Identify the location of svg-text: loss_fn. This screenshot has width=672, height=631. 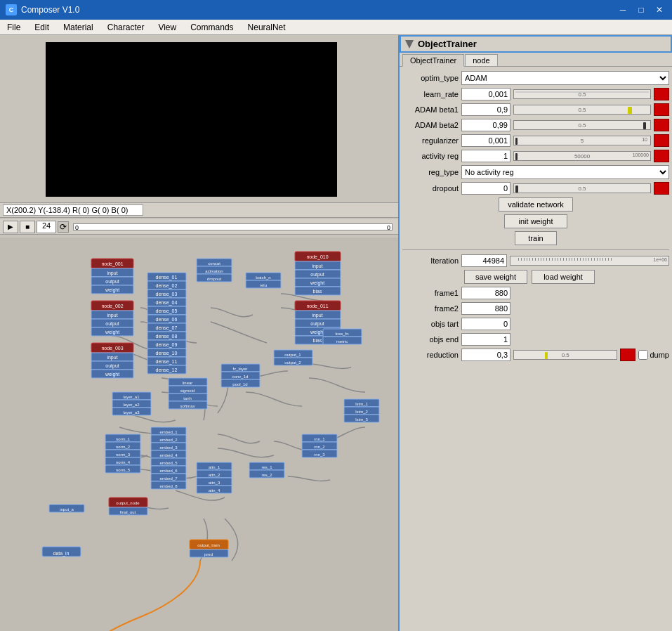
(341, 334).